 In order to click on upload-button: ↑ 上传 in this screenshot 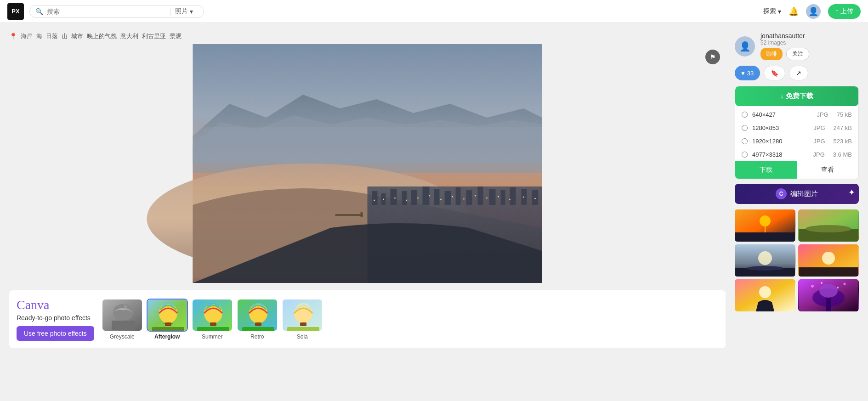, I will do `click(845, 11)`.